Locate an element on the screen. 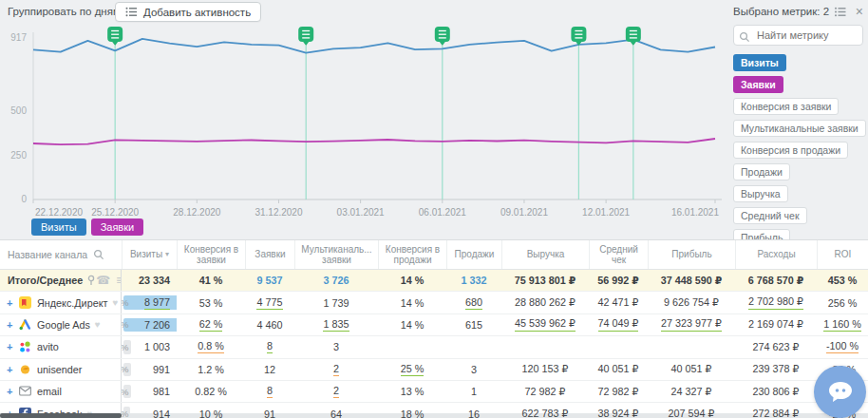 The image size is (868, 418). column-header-8: Средний чек is located at coordinates (618, 255).